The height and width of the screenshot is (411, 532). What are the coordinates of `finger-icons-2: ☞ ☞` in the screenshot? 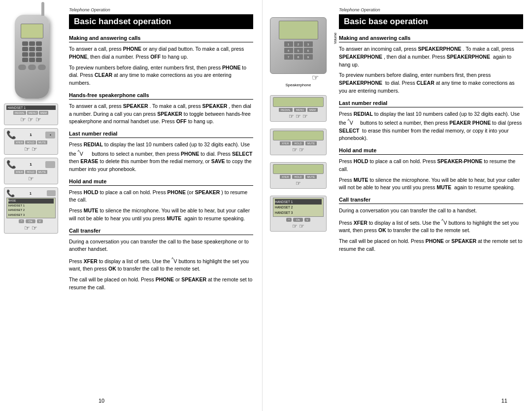 It's located at (31, 149).